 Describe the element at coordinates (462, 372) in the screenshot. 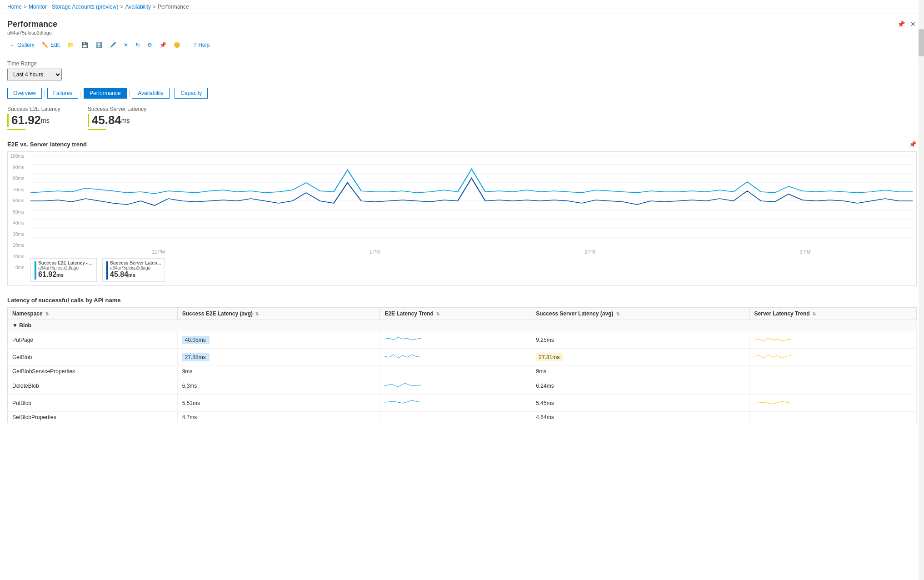

I see `table-row: GetBlobServiceProperties 9ms 9ms` at that location.